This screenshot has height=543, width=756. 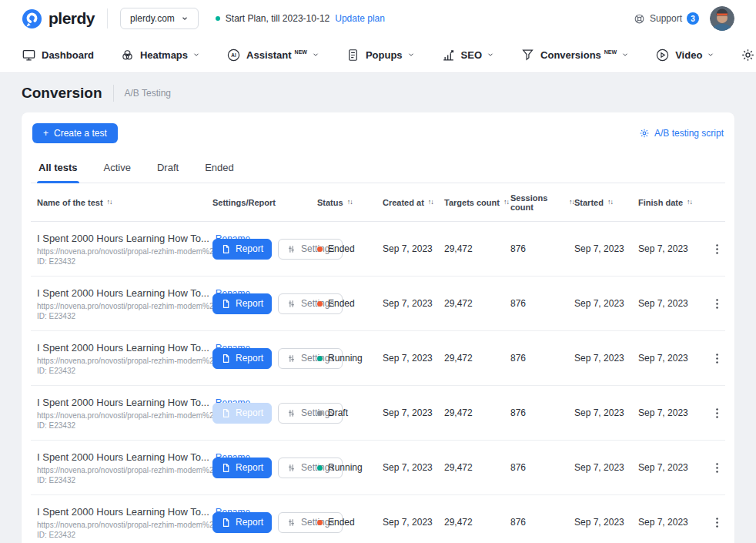 I want to click on targets-count-value: 29,472, so click(x=477, y=522).